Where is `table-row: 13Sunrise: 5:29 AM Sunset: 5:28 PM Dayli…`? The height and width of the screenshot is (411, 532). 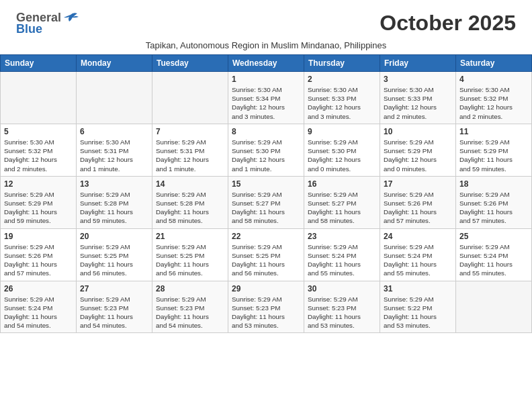 table-row: 13Sunrise: 5:29 AM Sunset: 5:28 PM Dayli… is located at coordinates (114, 202).